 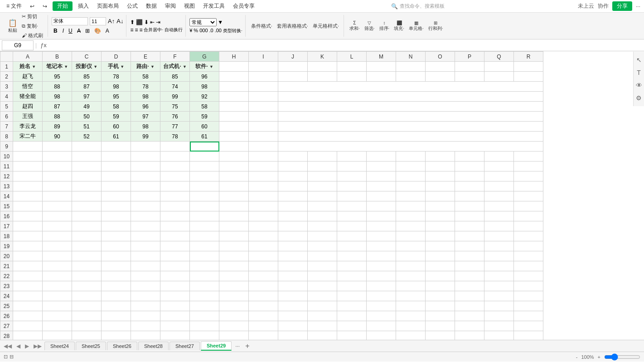 I want to click on cell-I1, so click(x=264, y=67).